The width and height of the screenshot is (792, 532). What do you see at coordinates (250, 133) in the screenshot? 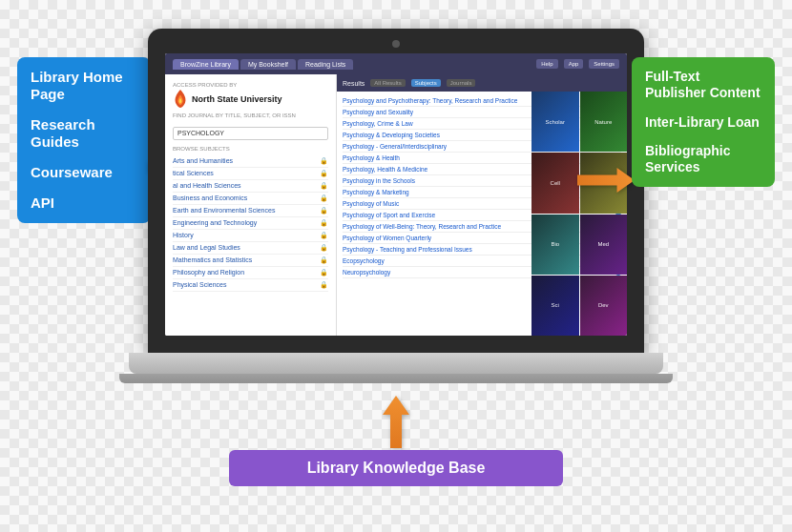
I see `search-input` at bounding box center [250, 133].